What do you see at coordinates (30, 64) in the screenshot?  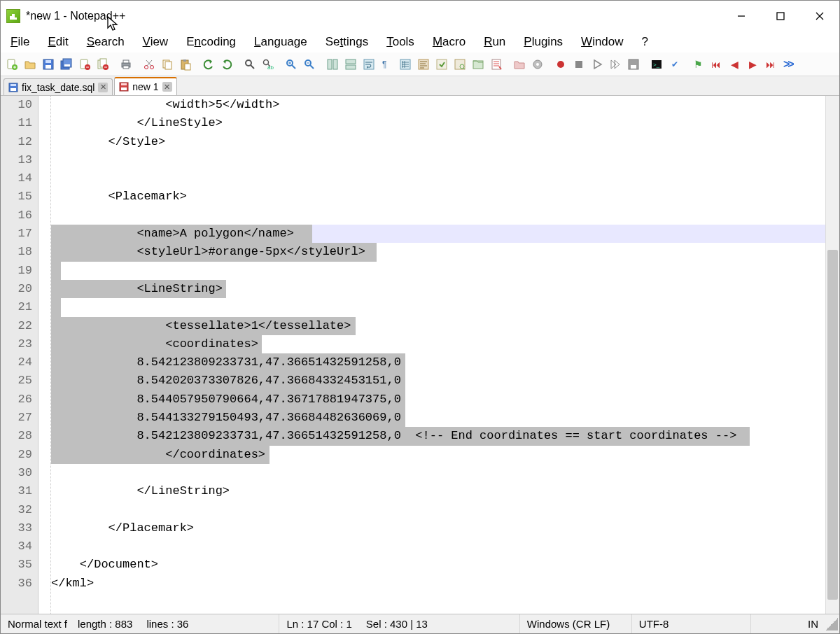 I see `open-file-icon` at bounding box center [30, 64].